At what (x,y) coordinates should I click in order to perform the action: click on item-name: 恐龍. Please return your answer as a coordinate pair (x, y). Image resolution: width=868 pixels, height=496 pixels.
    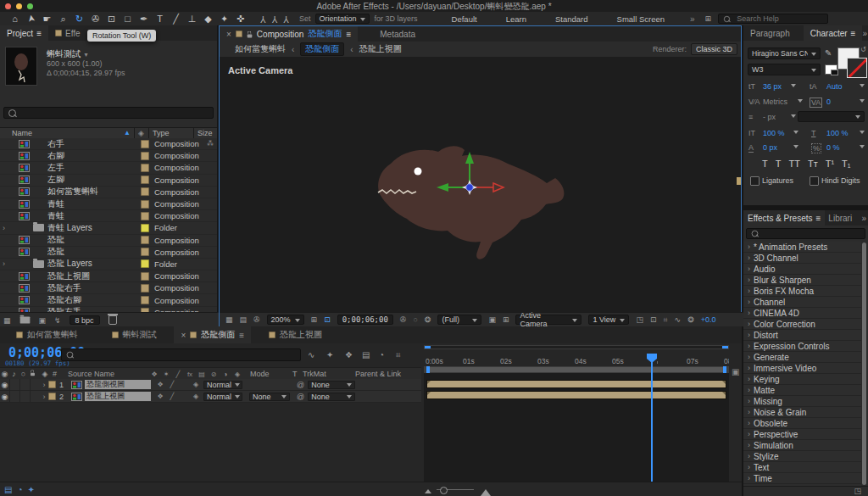
    Looking at the image, I should click on (94, 252).